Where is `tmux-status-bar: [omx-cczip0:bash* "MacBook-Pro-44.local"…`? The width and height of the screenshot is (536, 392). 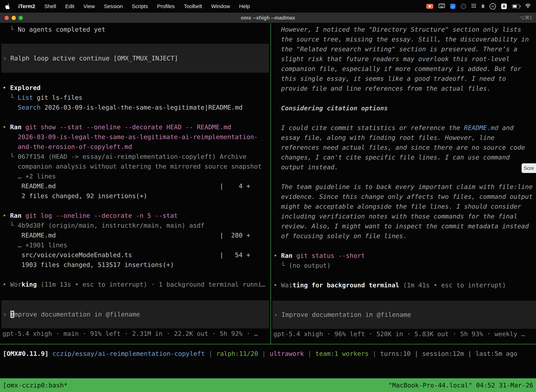 tmux-status-bar: [omx-cczip0:bash* "MacBook-Pro-44.local"… is located at coordinates (268, 385).